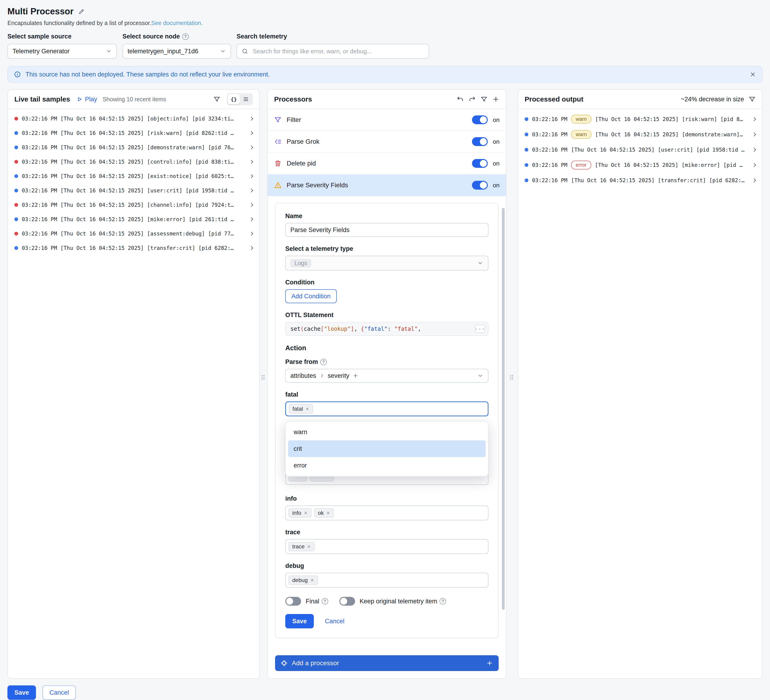  What do you see at coordinates (300, 513) in the screenshot?
I see `value-chip: info` at bounding box center [300, 513].